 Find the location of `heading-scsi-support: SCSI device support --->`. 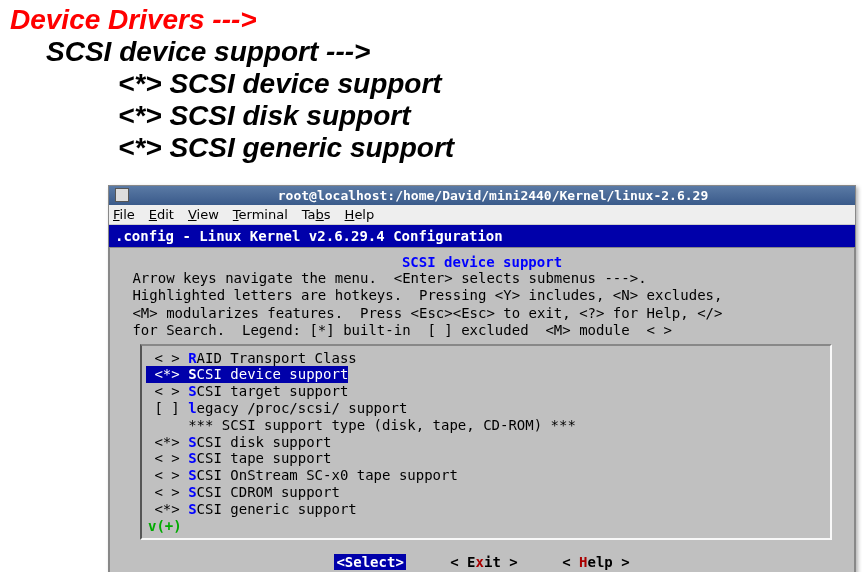

heading-scsi-support: SCSI device support ---> is located at coordinates (449, 52).